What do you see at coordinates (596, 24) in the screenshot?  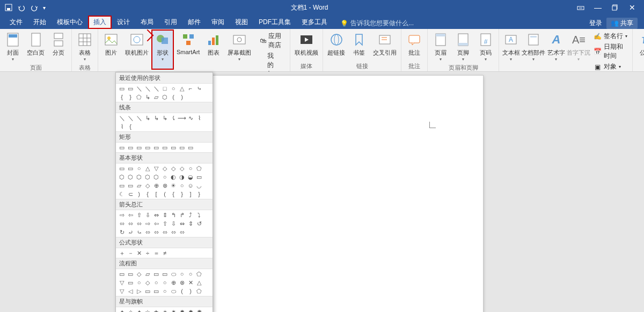 I see `login-link: 登录` at bounding box center [596, 24].